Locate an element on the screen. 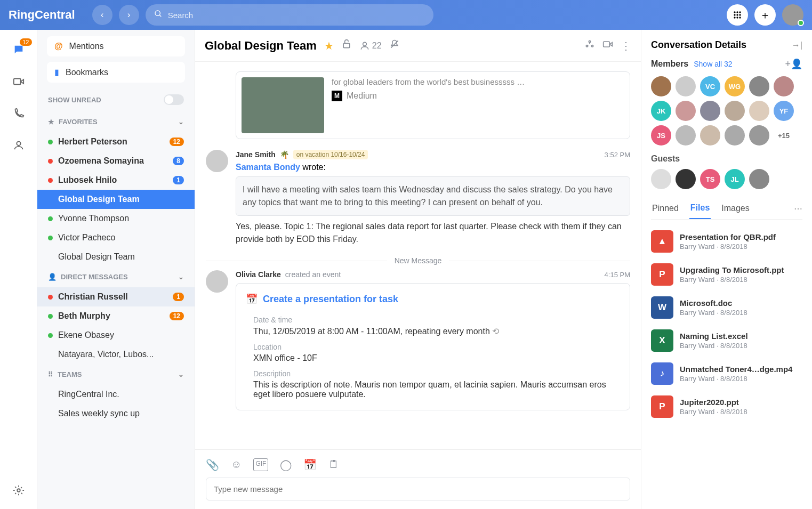 This screenshot has width=812, height=509. mentions-button: @Mentions is located at coordinates (116, 46).